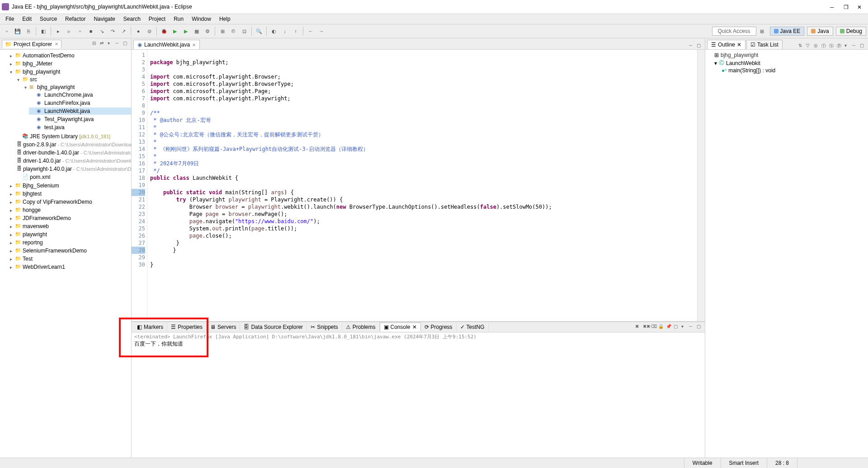  I want to click on tree-item: ▸📁AutomationTestDemo, so click(69, 56).